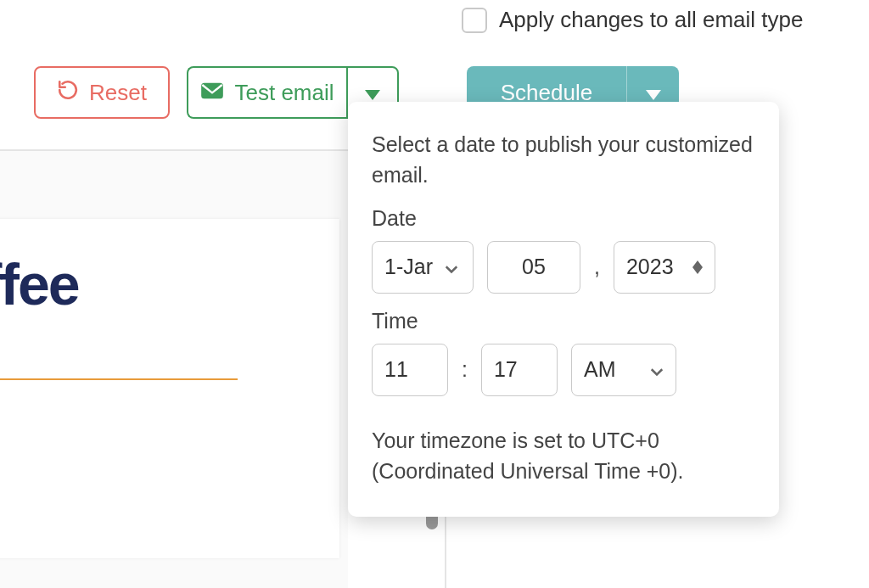 This screenshot has height=588, width=869. Describe the element at coordinates (118, 93) in the screenshot. I see `reset-button-label: Reset` at that location.